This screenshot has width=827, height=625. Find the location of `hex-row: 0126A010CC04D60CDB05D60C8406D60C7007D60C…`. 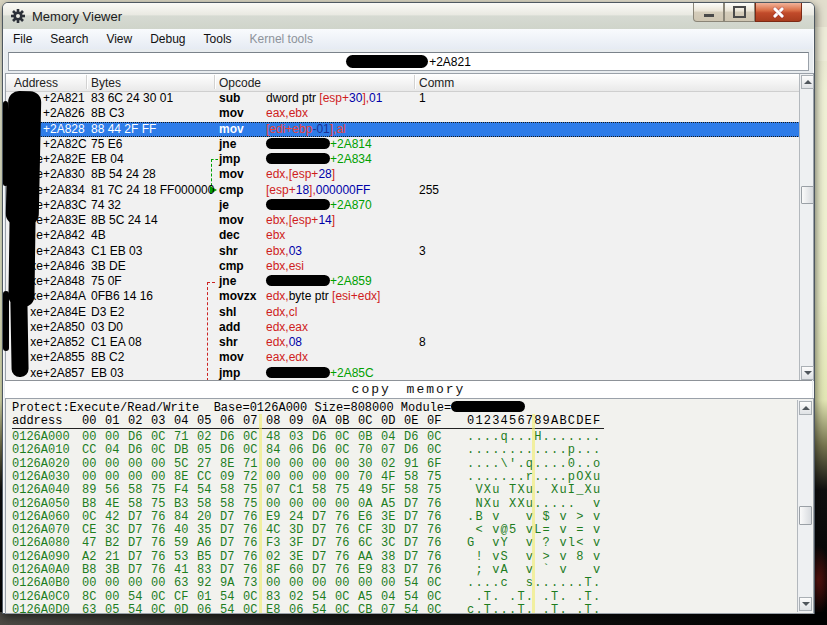

hex-row: 0126A010CC04D60CDB05D60C8406D60C7007D60C… is located at coordinates (402, 450).